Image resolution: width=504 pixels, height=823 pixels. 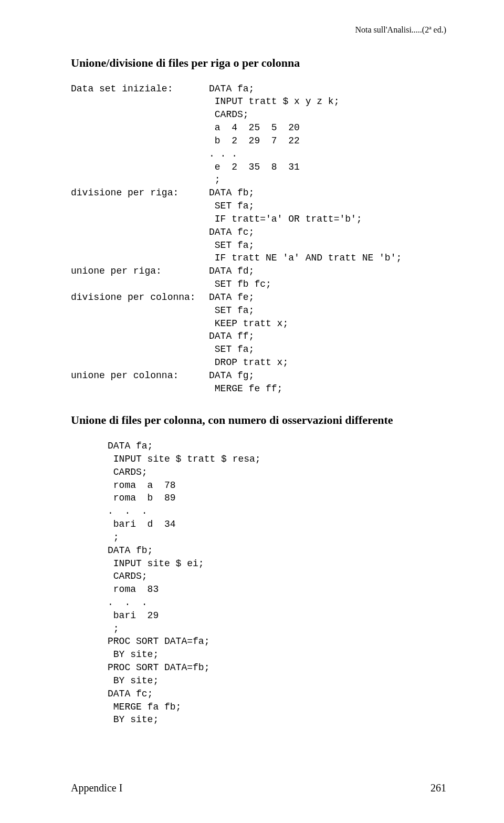 What do you see at coordinates (328, 220) in the screenshot?
I see `code-row-code: IF tratt='a' OR tratt='b';` at bounding box center [328, 220].